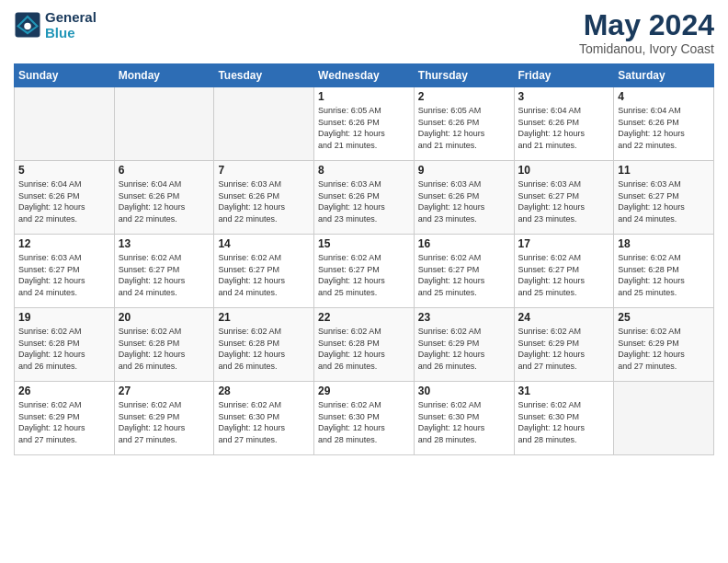 The width and height of the screenshot is (728, 563). What do you see at coordinates (364, 271) in the screenshot?
I see `day-cell: 15Sunrise: 6:02 AM Sunset: 6:27 PM Dayli…` at bounding box center [364, 271].